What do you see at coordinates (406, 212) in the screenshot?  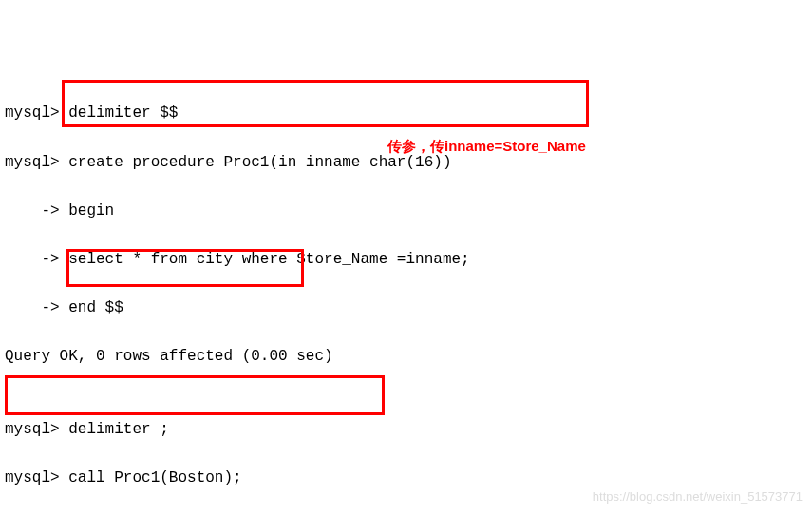 I see `terminal-line-3: -> begin` at bounding box center [406, 212].